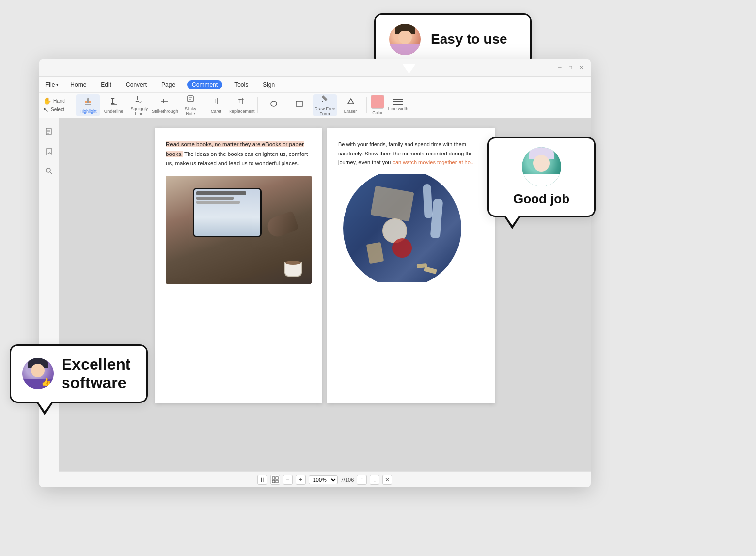  Describe the element at coordinates (541, 199) in the screenshot. I see `good-job-text: Good job` at that location.